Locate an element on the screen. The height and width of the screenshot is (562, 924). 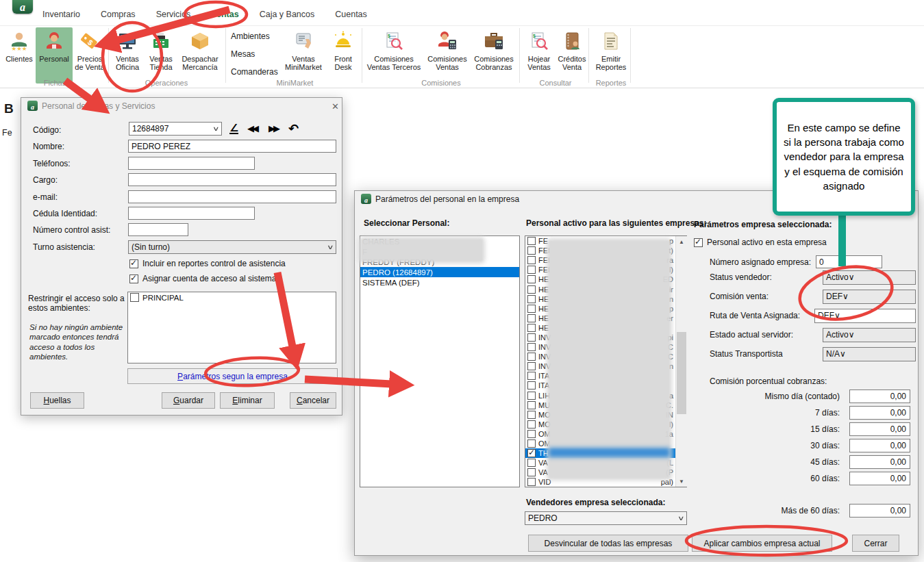
guardar-button: Guardar is located at coordinates (188, 400).